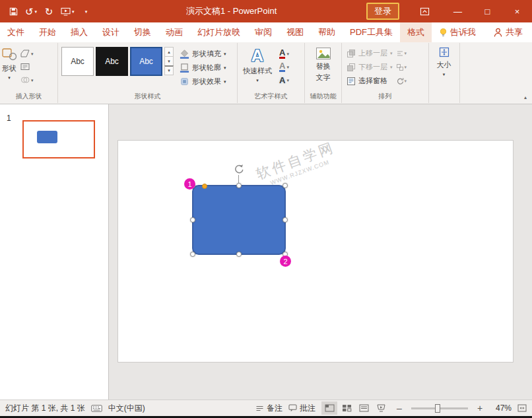 The width and height of the screenshot is (532, 418). Describe the element at coordinates (283, 81) in the screenshot. I see `text-effects-icon: A` at that location.